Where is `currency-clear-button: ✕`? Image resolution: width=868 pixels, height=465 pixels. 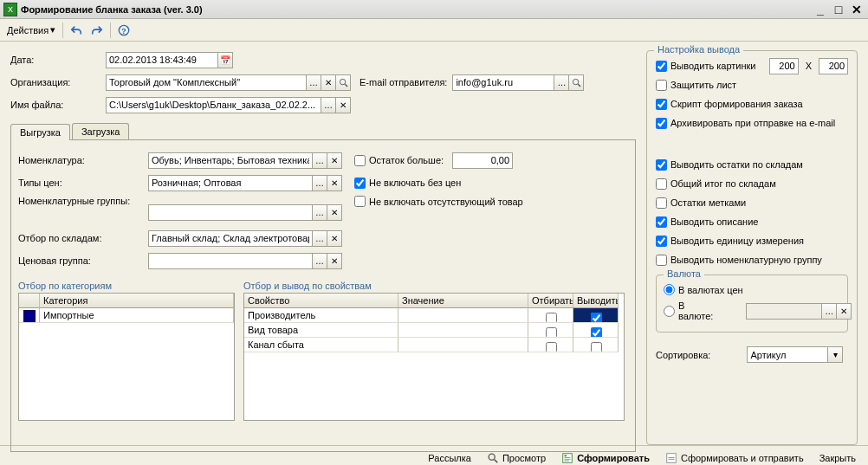 currency-clear-button: ✕ is located at coordinates (844, 312).